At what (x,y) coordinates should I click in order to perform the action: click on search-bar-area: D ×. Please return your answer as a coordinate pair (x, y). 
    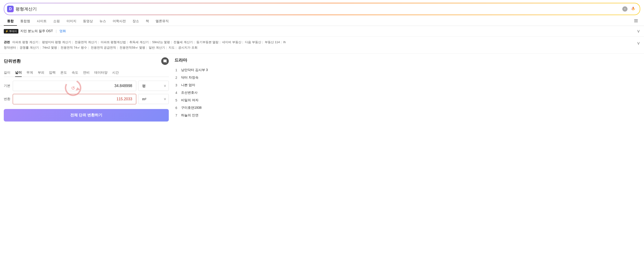
    Looking at the image, I should click on (322, 8).